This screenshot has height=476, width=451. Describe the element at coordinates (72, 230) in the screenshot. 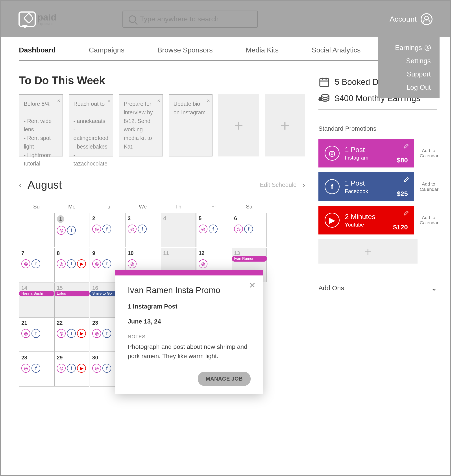

I see `calendar-cell: 1◎f` at that location.